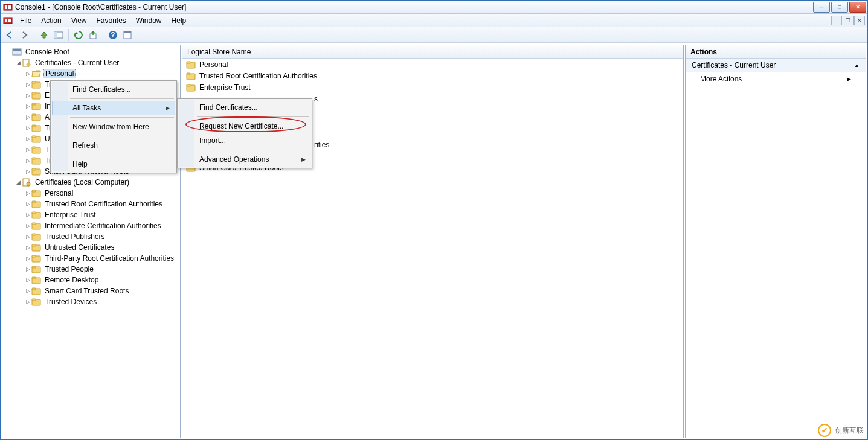 The height and width of the screenshot is (440, 868). What do you see at coordinates (245, 133) in the screenshot?
I see `context-submenu: Find Certificates... Request New Certifi…` at bounding box center [245, 133].